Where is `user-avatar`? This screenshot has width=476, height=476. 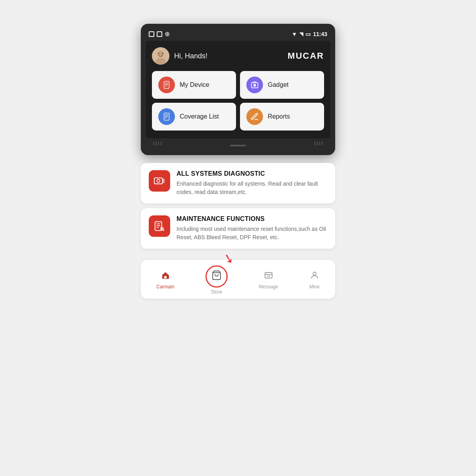 user-avatar is located at coordinates (161, 56).